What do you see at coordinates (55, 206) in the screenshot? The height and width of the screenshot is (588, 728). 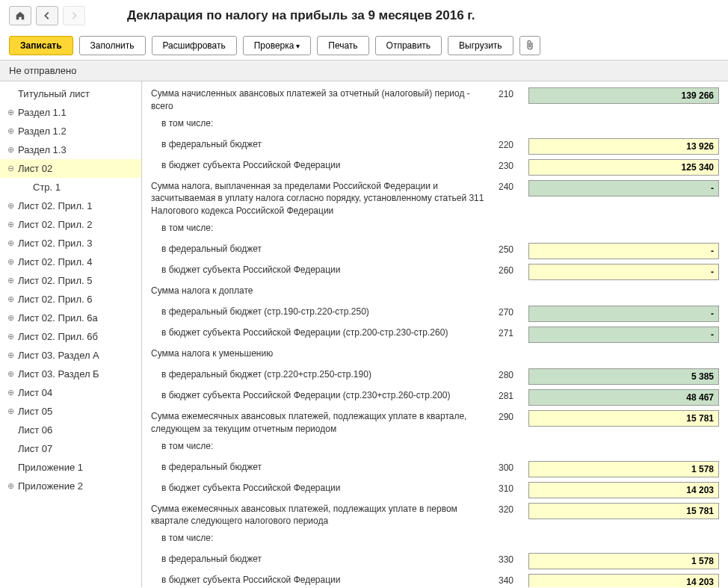 I see `sidebar-item-label: Лист 02. Прил. 1` at bounding box center [55, 206].